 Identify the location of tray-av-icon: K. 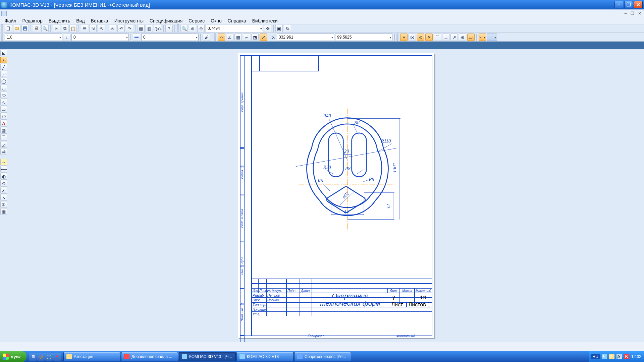
(627, 357).